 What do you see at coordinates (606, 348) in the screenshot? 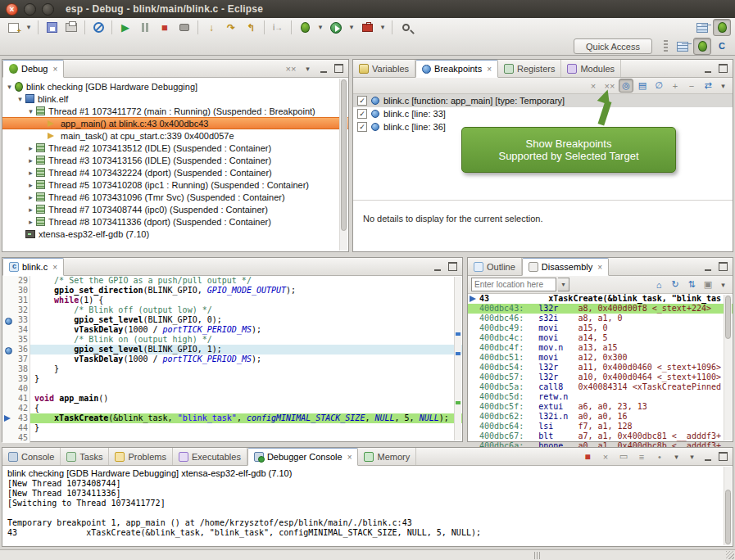
I see `disassembly-text: 400dbc4f: mov.n a13, a15` at bounding box center [606, 348].